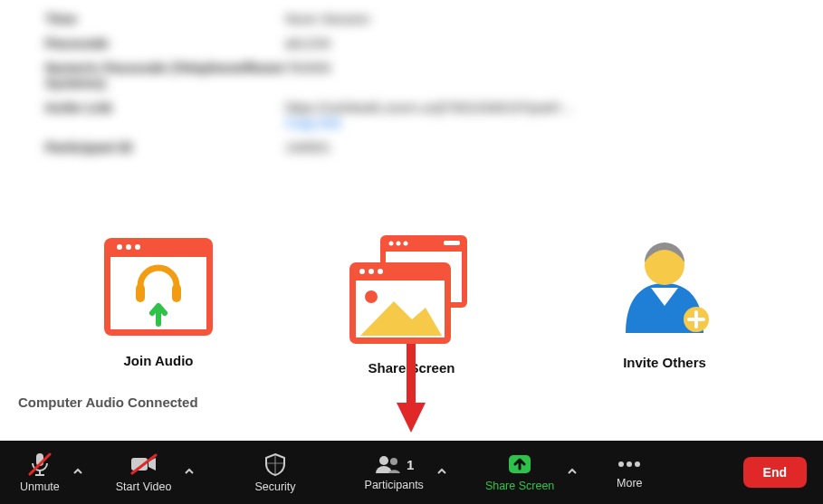  Describe the element at coordinates (275, 487) in the screenshot. I see `security-label: Security` at that location.